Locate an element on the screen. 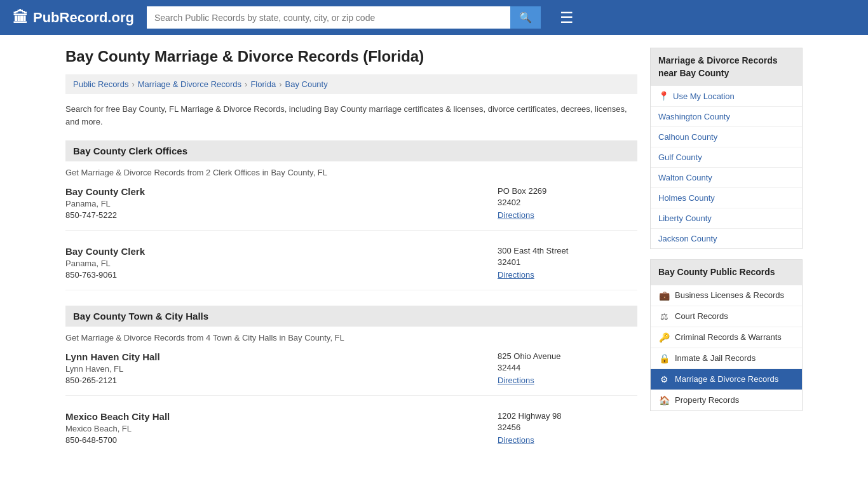  clerk-1-address: PO Box 2269 is located at coordinates (567, 191).